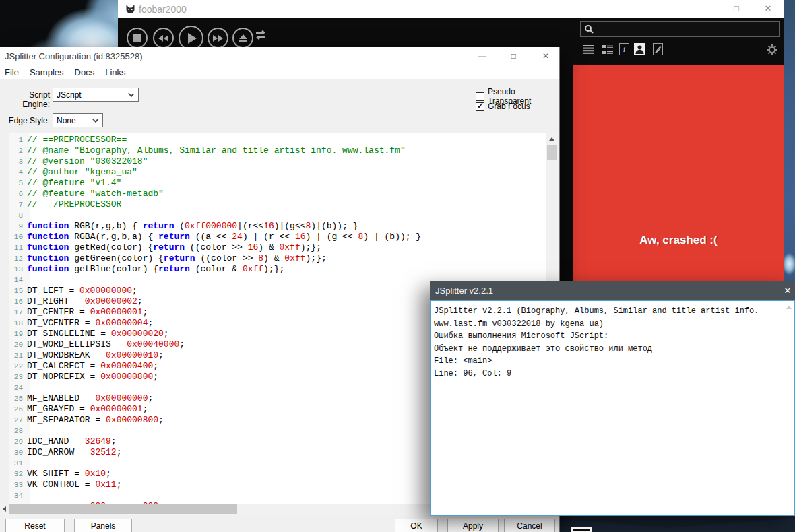 The width and height of the screenshot is (795, 532). What do you see at coordinates (552, 152) in the screenshot?
I see `vertical-scroll-thumb` at bounding box center [552, 152].